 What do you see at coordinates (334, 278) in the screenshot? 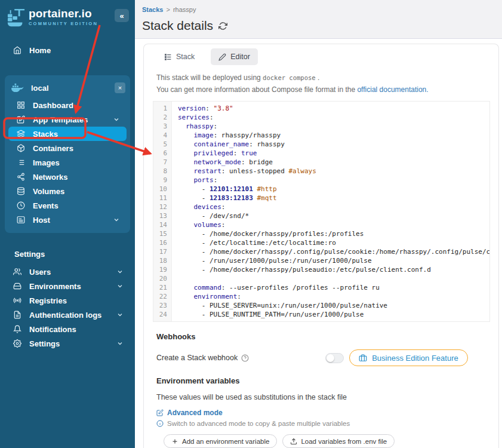
I see `code-line` at bounding box center [334, 278].